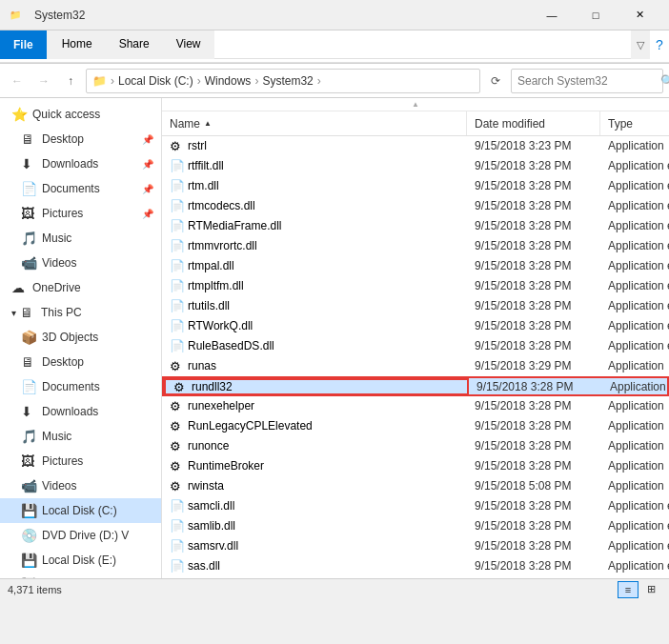 Image resolution: width=669 pixels, height=644 pixels. Describe the element at coordinates (80, 387) in the screenshot. I see `sidebar-item-documents-pc: 📄 Documents` at that location.